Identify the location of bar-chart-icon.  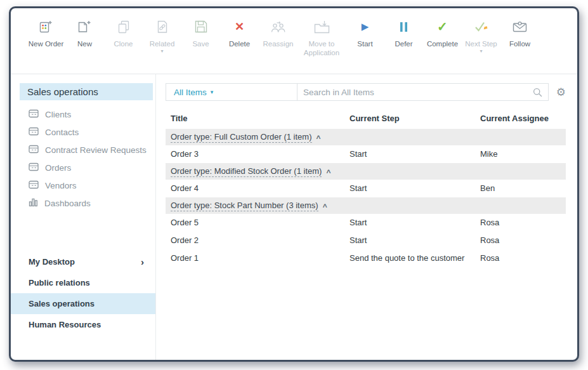
(33, 203).